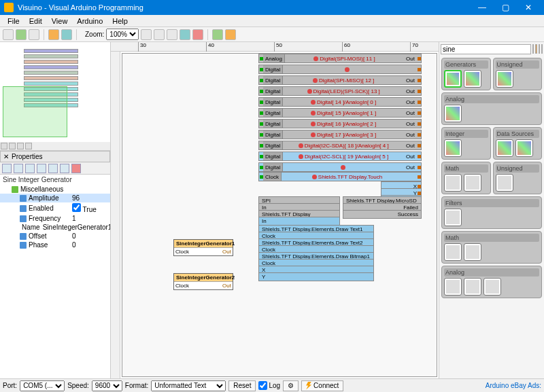 The width and height of the screenshot is (544, 392). What do you see at coordinates (107, 386) in the screenshot?
I see `speed-select: 9600` at bounding box center [107, 386].